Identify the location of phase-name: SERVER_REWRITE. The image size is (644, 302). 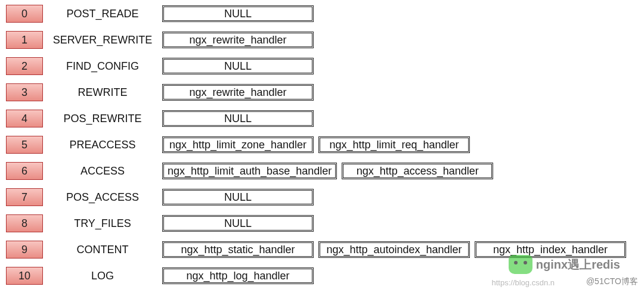
(103, 41).